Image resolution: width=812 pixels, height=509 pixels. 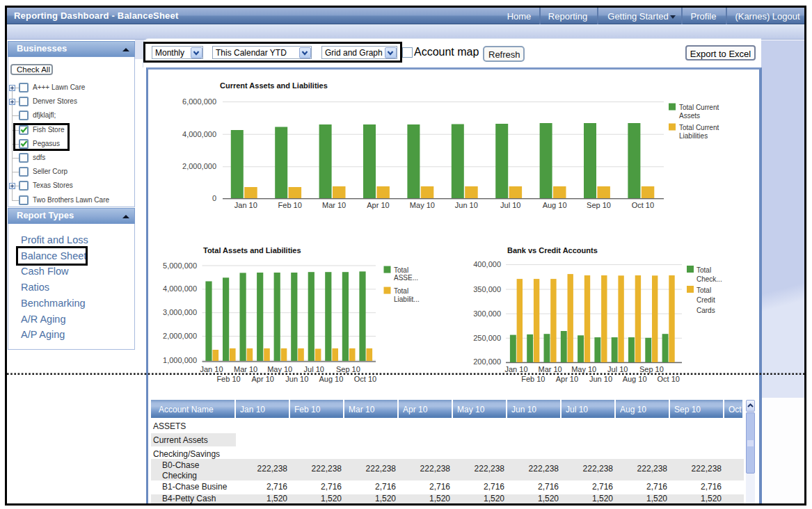 What do you see at coordinates (180, 266) in the screenshot?
I see `svg-text: 5,000,000` at bounding box center [180, 266].